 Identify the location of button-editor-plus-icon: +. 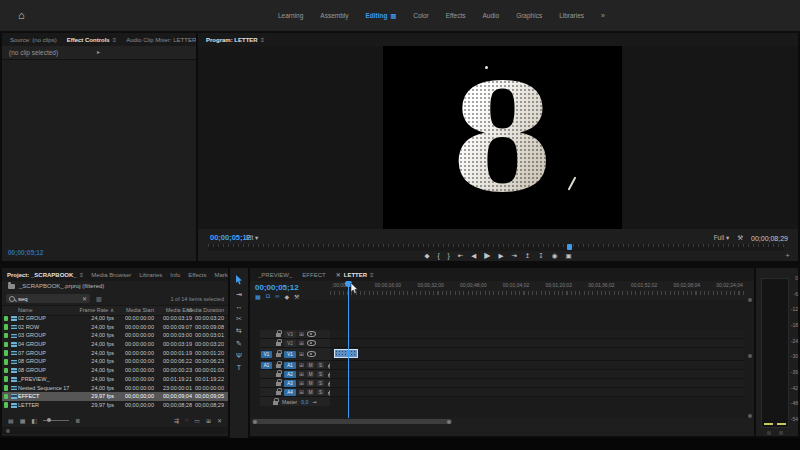
(788, 256).